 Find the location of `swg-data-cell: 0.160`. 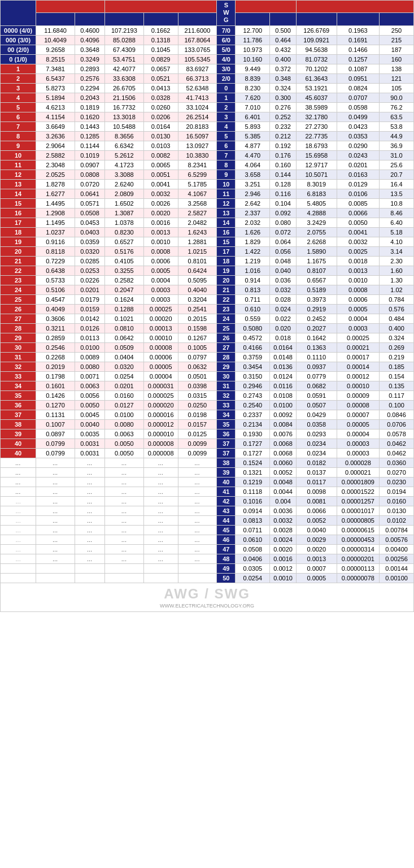

swg-data-cell: 0.160 is located at coordinates (284, 165).